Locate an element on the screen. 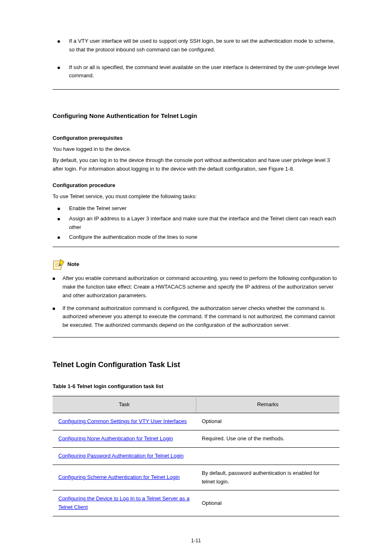 The image size is (392, 555). heading-task-list: Telnet Login Configuration Task List is located at coordinates (196, 365).